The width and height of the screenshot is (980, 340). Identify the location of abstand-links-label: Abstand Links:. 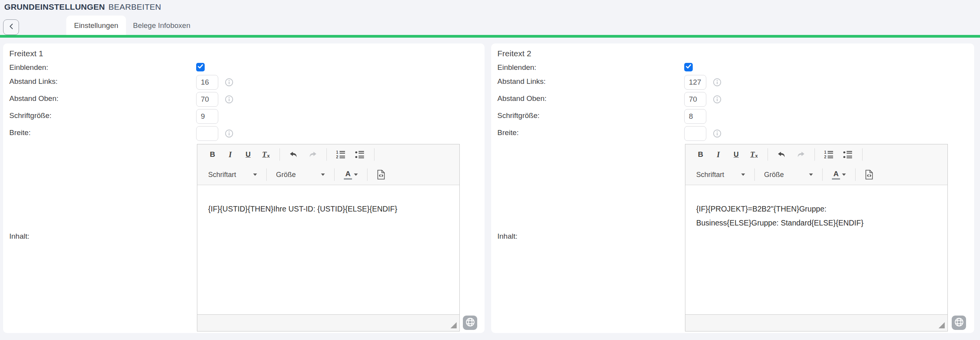
(33, 82).